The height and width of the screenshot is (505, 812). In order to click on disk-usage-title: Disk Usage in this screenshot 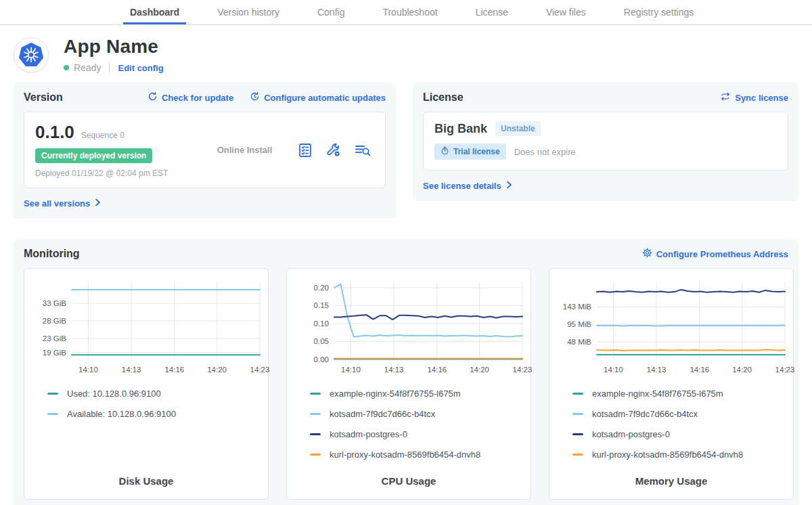, I will do `click(146, 487)`.